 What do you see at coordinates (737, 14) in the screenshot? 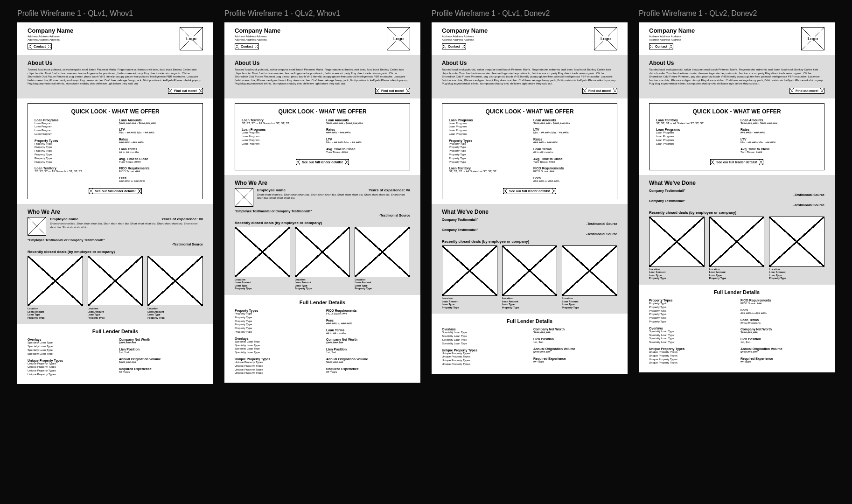
I see `frame-title: Profile Wireframe 1 - QLv2, Donev2` at bounding box center [737, 14].